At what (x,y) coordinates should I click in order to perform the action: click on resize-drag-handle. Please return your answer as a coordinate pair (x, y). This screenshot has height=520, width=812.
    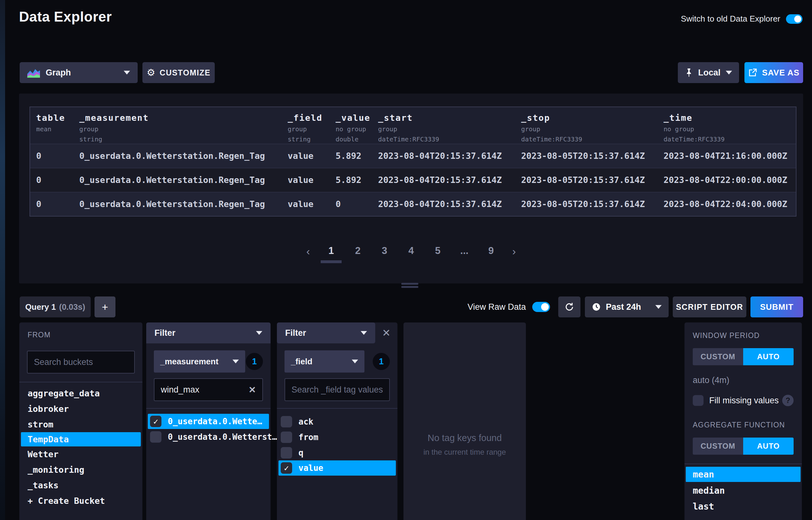
    Looking at the image, I should click on (410, 286).